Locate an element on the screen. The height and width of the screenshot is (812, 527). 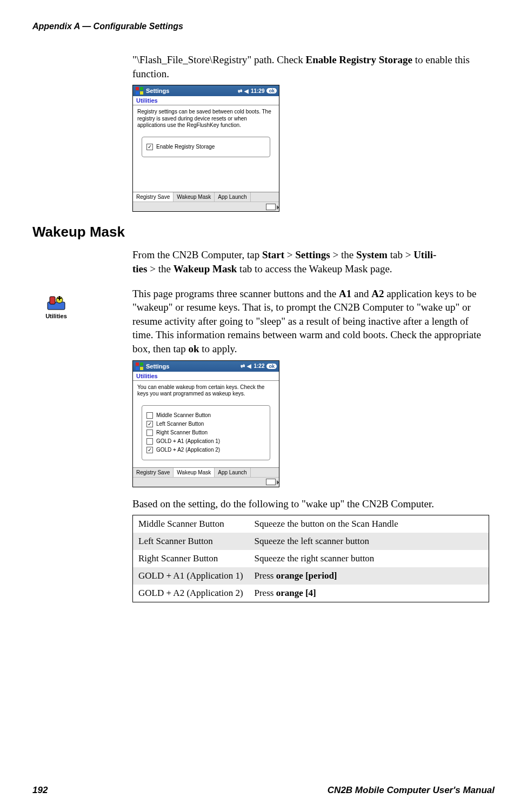
checkbox-row: GOLD + A1 (Application 1) is located at coordinates (206, 441).